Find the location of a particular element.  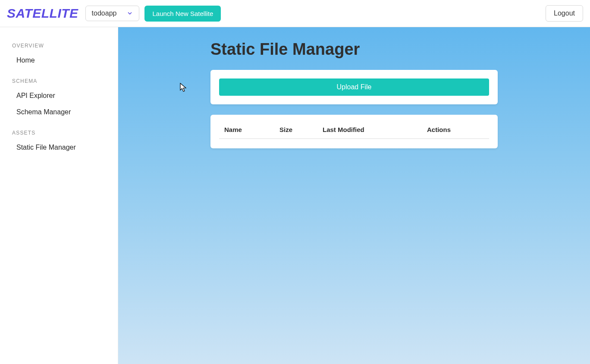

sidebar-group-label: ASSETS is located at coordinates (59, 133).